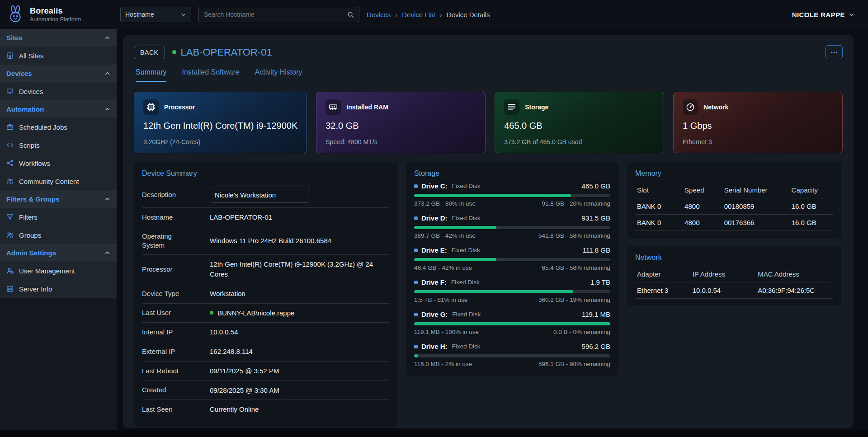  Describe the element at coordinates (151, 107) in the screenshot. I see `cpu-icon` at that location.